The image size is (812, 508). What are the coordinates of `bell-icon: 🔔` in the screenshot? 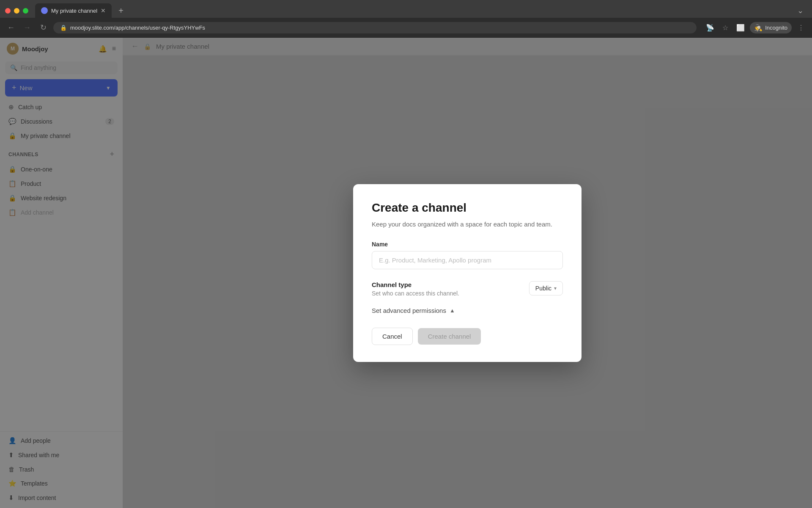 It's located at (103, 49).